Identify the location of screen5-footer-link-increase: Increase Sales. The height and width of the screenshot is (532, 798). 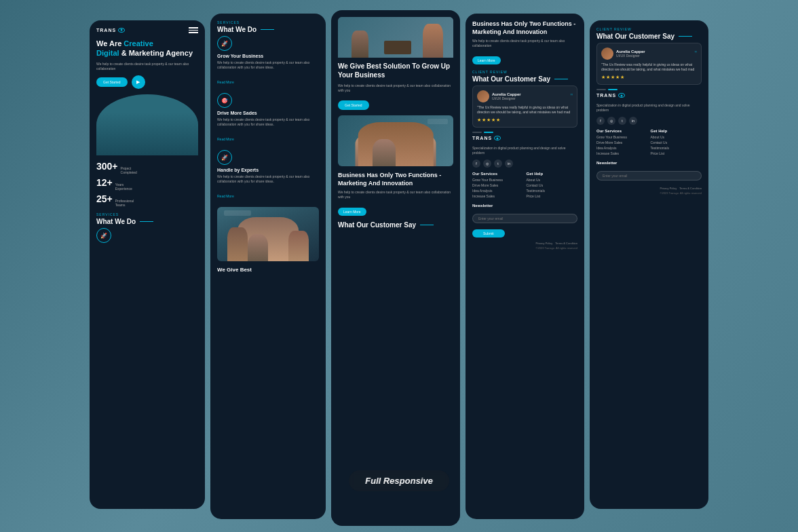
(622, 153).